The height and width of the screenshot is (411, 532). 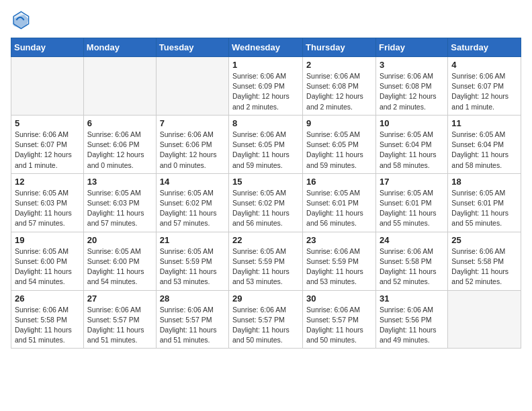 What do you see at coordinates (411, 86) in the screenshot?
I see `calendar-cell: 3Sunrise: 6:06 AM Sunset: 6:08 PM Daylig…` at bounding box center [411, 86].